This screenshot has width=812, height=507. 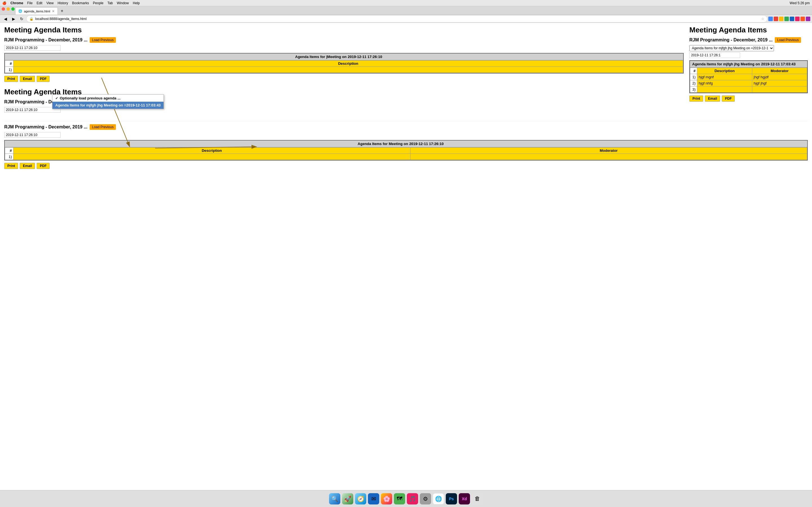 I want to click on lock-icon: 🔒, so click(x=32, y=19).